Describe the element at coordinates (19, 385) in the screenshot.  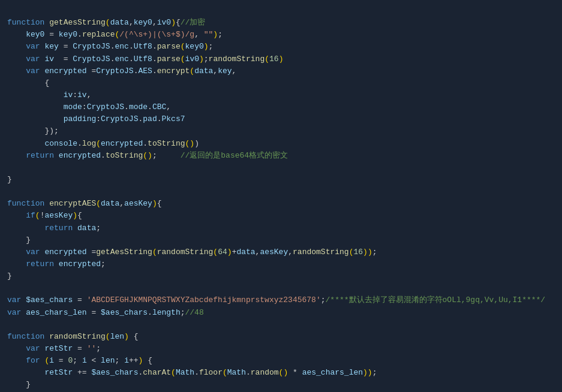
I see `line-31: }` at that location.